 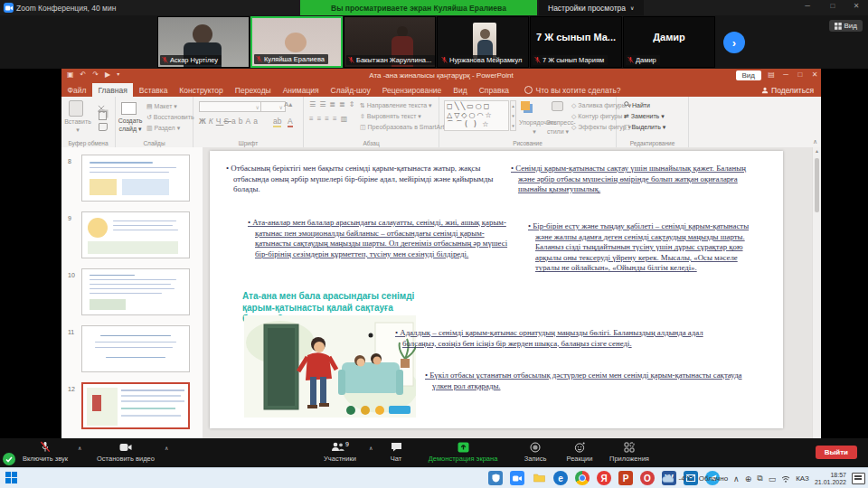 What do you see at coordinates (253, 90) in the screenshot?
I see `tab-transitions: Переходы` at bounding box center [253, 90].